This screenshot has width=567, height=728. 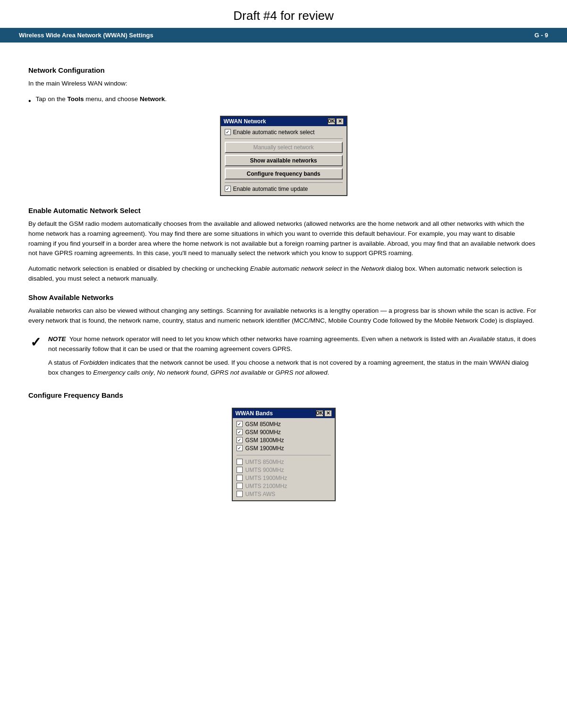 What do you see at coordinates (284, 448) in the screenshot?
I see `band-row: GSM 1900MHz` at bounding box center [284, 448].